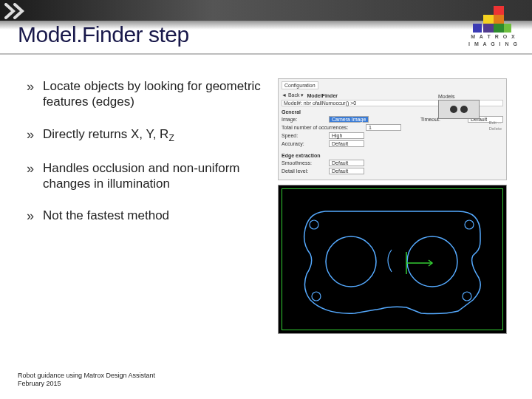  What do you see at coordinates (304, 163) in the screenshot?
I see `smooth-label: Smoothness:` at bounding box center [304, 163].